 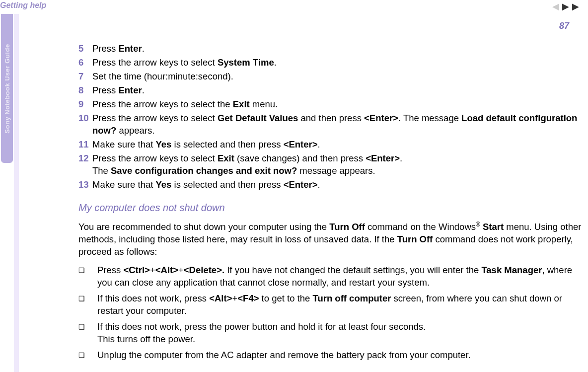 I want to click on step-number: 8, so click(x=85, y=90).